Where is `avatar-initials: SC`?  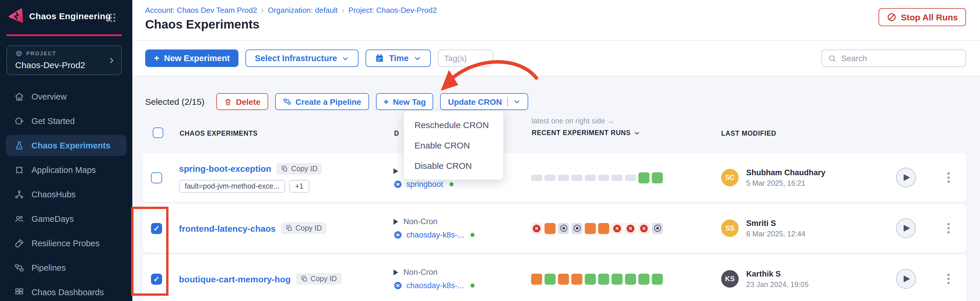
avatar-initials: SC is located at coordinates (730, 178).